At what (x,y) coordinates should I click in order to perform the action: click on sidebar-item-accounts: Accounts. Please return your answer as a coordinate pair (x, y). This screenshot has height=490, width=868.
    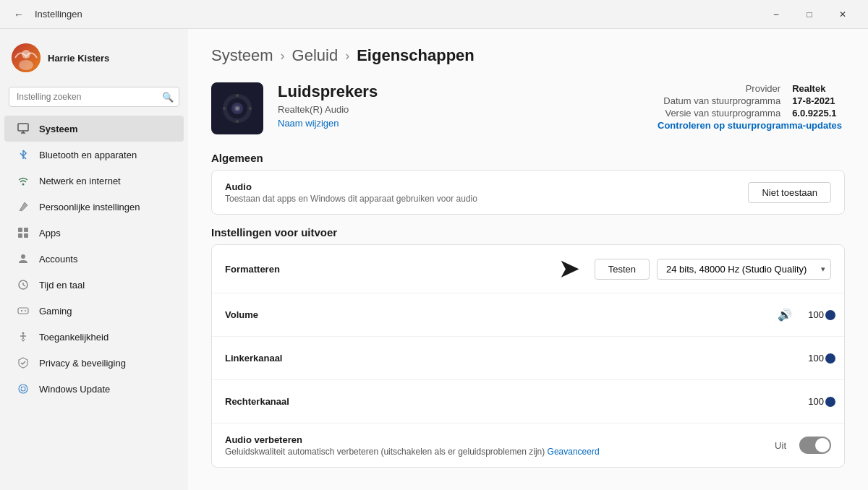
    Looking at the image, I should click on (94, 259).